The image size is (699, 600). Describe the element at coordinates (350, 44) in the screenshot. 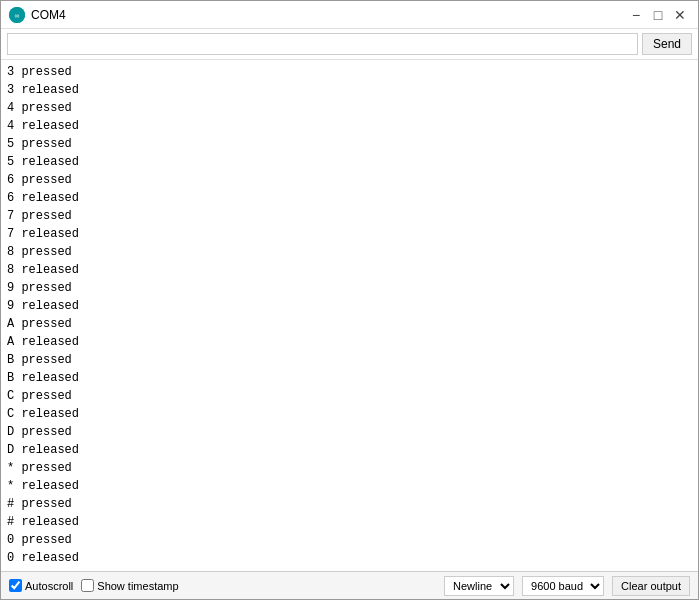

I see `toolbar: Send` at that location.